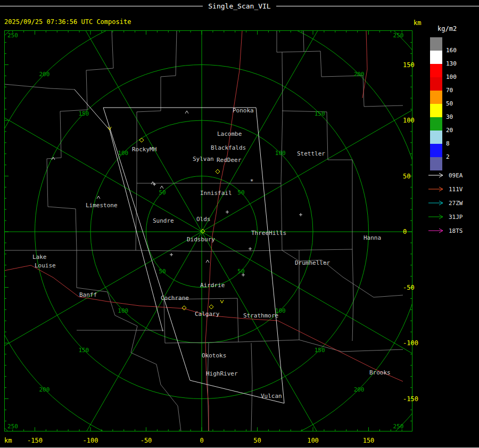 The width and height of the screenshot is (479, 448). What do you see at coordinates (39, 257) in the screenshot?
I see `city-label: Lake` at bounding box center [39, 257].